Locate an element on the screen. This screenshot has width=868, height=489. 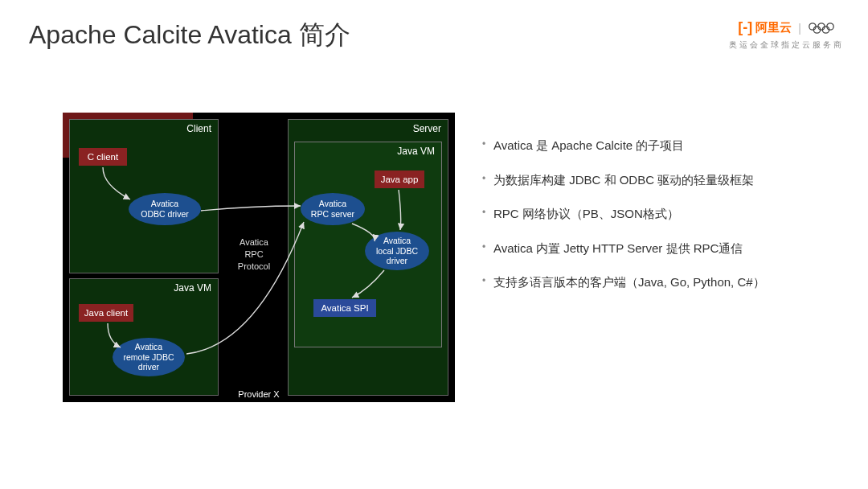
server-javavm-label: Java VM is located at coordinates (416, 151).